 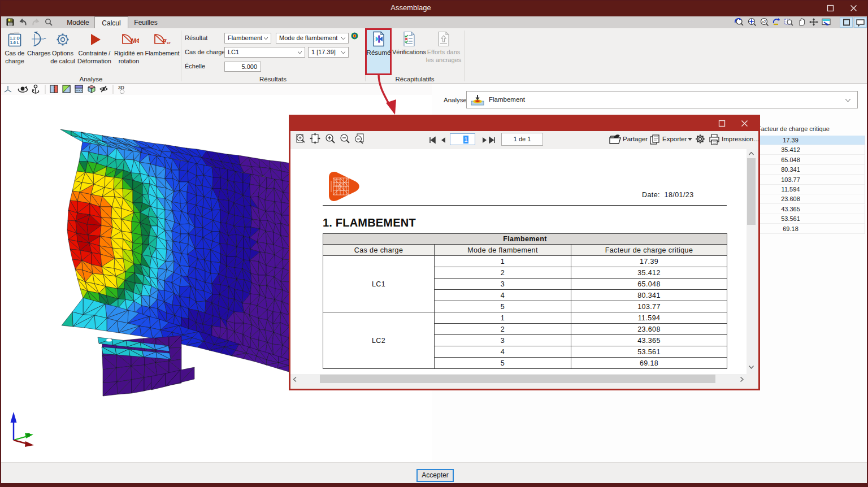 What do you see at coordinates (165, 40) in the screenshot?
I see `svg-text: α` at bounding box center [165, 40].